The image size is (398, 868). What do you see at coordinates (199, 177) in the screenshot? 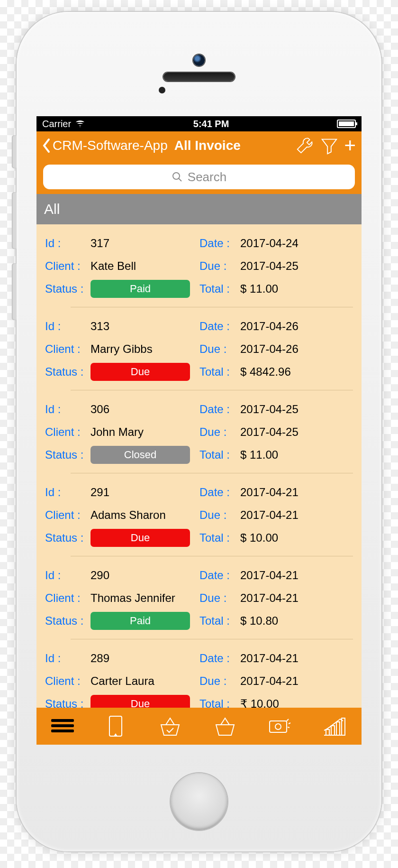
I see `search-container: Search` at bounding box center [199, 177].